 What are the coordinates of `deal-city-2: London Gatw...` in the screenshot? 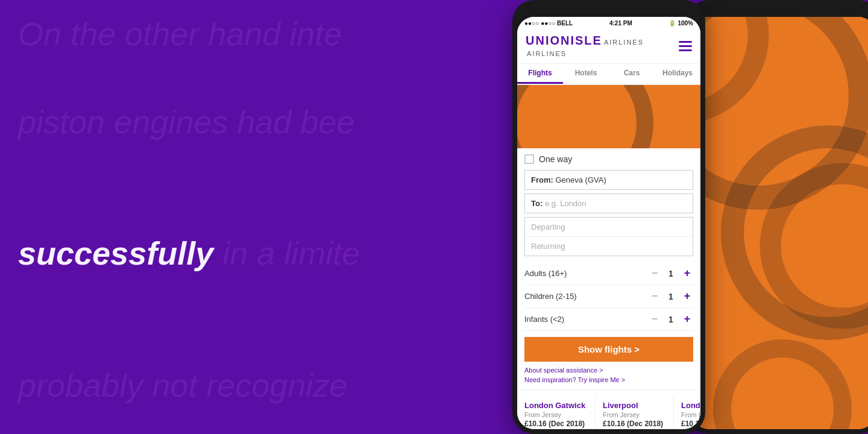 It's located at (691, 405).